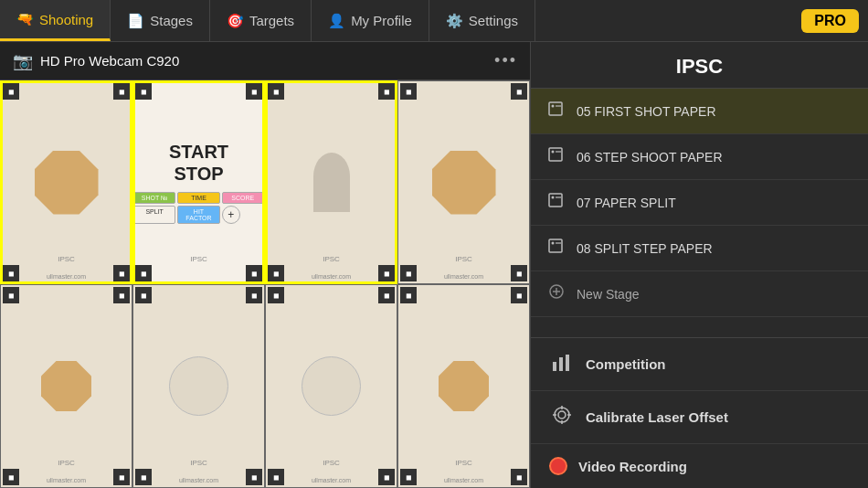 This screenshot has height=488, width=868. I want to click on time-btn: TIME, so click(198, 197).